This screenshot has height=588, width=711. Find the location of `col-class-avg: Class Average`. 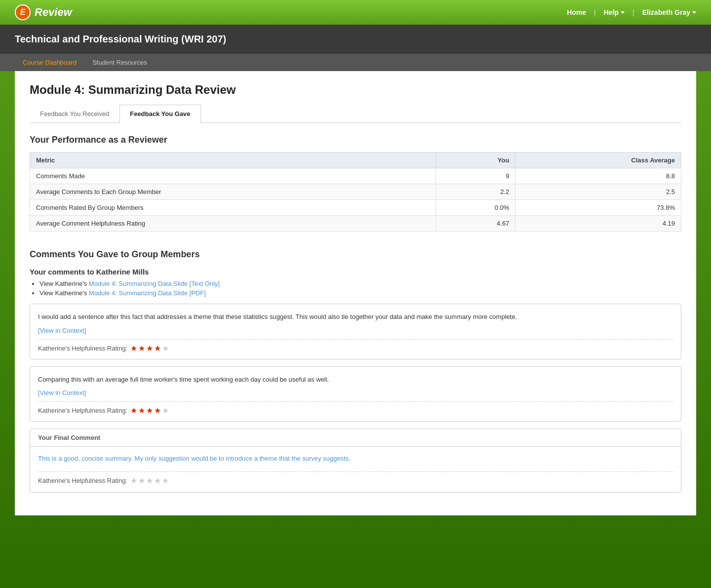

col-class-avg: Class Average is located at coordinates (598, 160).